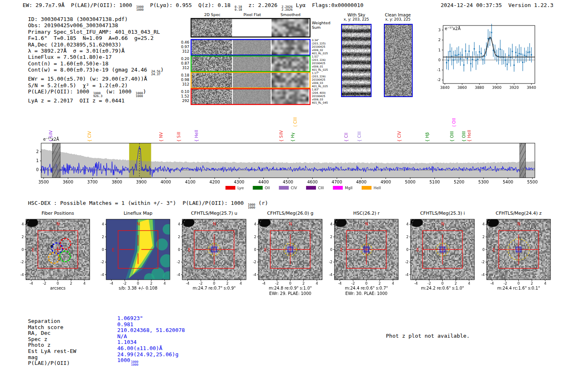 The image size is (576, 392). Describe the element at coordinates (290, 213) in the screenshot. I see `cutout-title-g-band: CFHTLS/Meg(26.0) g` at that location.